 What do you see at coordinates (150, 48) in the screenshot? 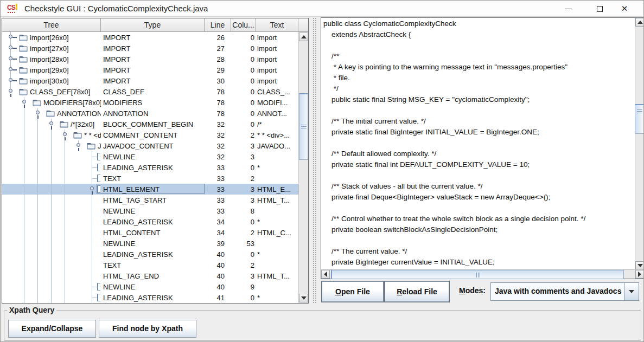
I see `tree-table-row: import[27x0]IMPORT270import` at bounding box center [150, 48].